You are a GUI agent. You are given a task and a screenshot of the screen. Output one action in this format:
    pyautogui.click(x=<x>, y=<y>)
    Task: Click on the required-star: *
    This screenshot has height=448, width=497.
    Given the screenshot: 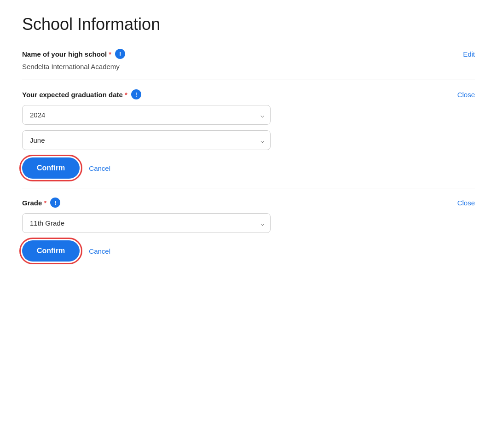 What is the action you would take?
    pyautogui.click(x=109, y=54)
    